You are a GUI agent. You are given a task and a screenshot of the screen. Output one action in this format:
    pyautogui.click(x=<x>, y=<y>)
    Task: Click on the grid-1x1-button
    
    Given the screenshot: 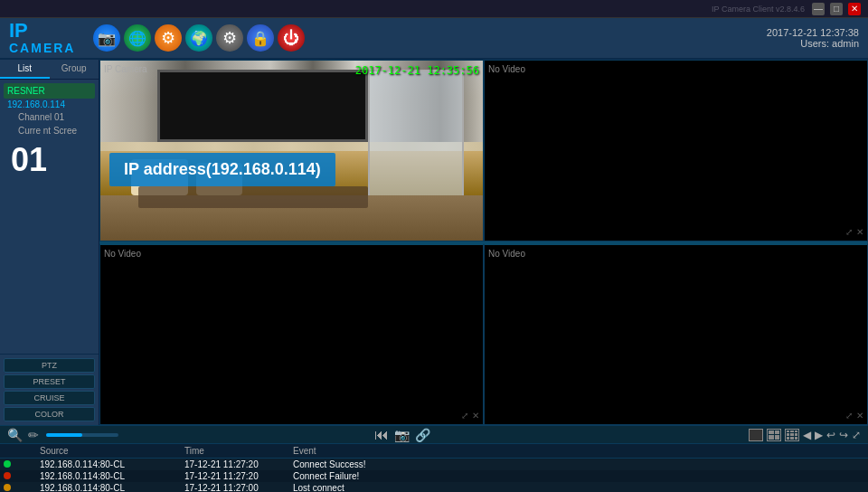 What is the action you would take?
    pyautogui.click(x=756, y=435)
    